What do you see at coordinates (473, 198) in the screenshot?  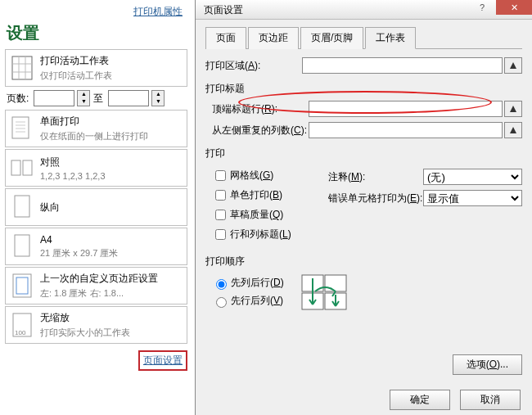 I see `errors-select: 显示值` at bounding box center [473, 198].